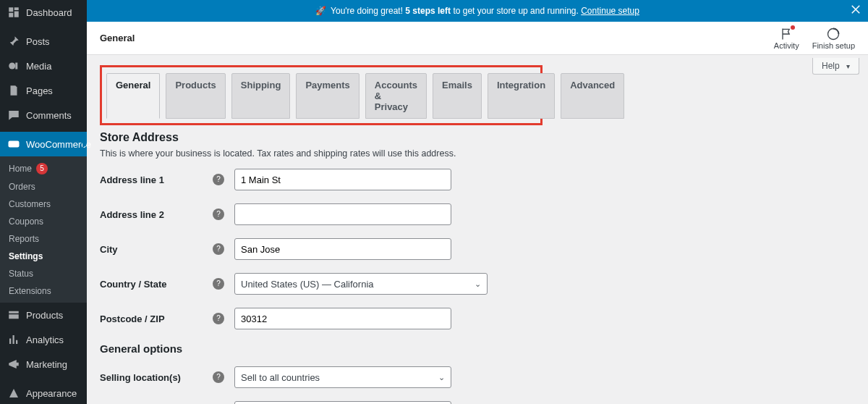  I want to click on submenu-extensions: Extensions, so click(43, 291).